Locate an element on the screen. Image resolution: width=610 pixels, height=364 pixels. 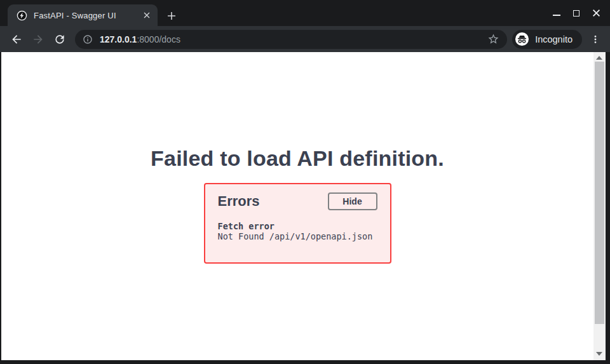
back-button is located at coordinates (17, 39).